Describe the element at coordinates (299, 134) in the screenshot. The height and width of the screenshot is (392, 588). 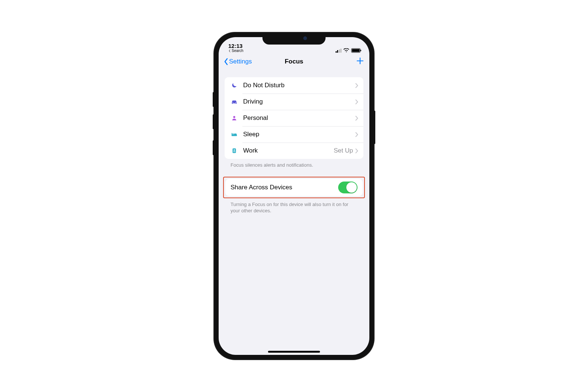
I see `row-label: Sleep` at that location.